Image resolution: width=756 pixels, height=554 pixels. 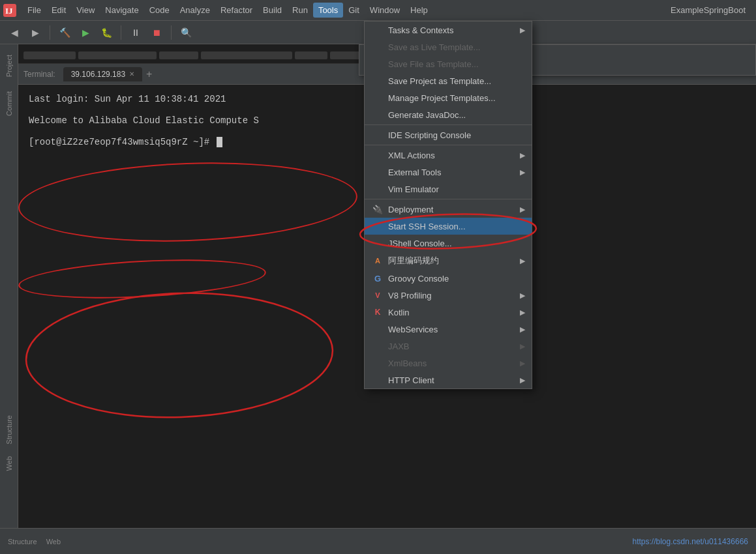 I want to click on toolbar-sep2, so click(x=121, y=33).